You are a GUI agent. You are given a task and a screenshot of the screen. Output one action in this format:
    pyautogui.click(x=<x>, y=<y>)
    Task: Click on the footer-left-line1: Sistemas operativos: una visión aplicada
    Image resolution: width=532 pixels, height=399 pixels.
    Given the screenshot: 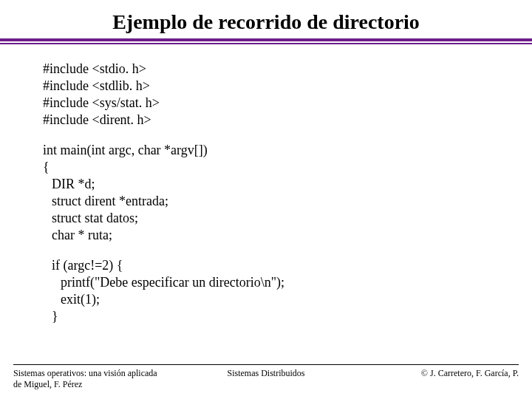 What is the action you would take?
    pyautogui.click(x=102, y=374)
    